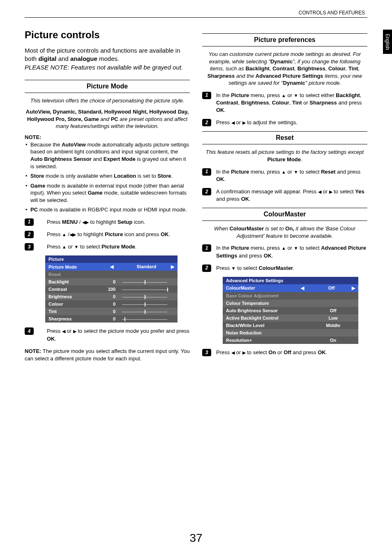  I want to click on t: Tint, so click(297, 103).